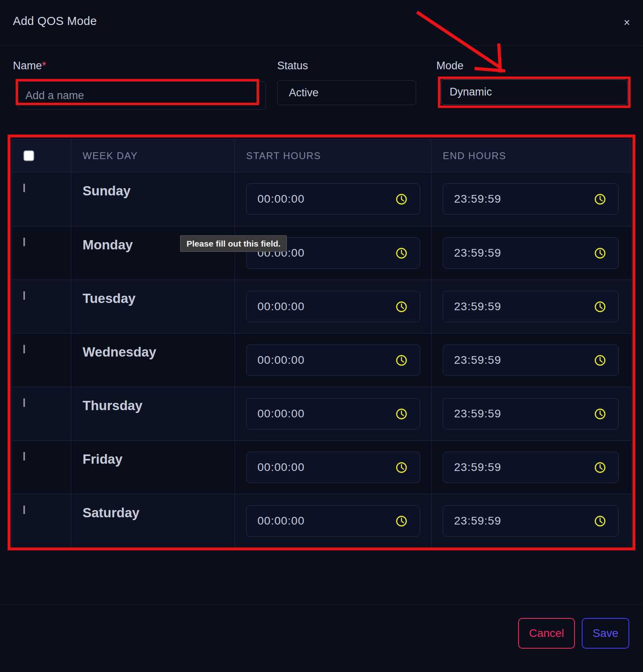 This screenshot has height=672, width=643. What do you see at coordinates (44, 66) in the screenshot?
I see `required-asterisk: *` at bounding box center [44, 66].